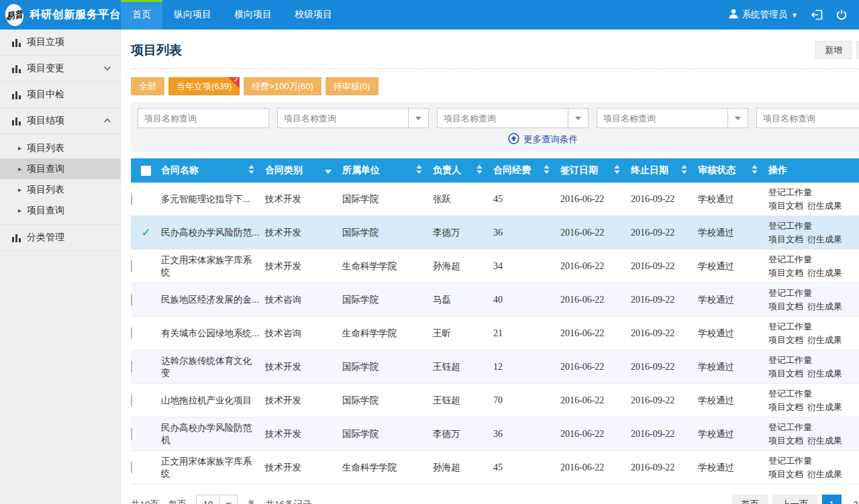 This screenshot has height=504, width=859. Describe the element at coordinates (213, 334) in the screenshot. I see `contract-name: 有关城市公园绿地系统...` at that location.